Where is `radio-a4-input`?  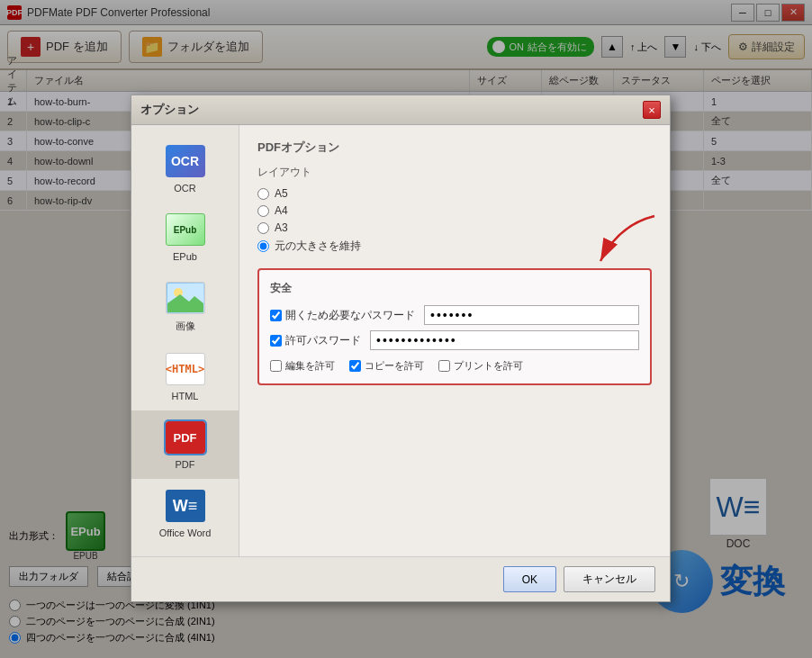
radio-a4-input is located at coordinates (263, 211).